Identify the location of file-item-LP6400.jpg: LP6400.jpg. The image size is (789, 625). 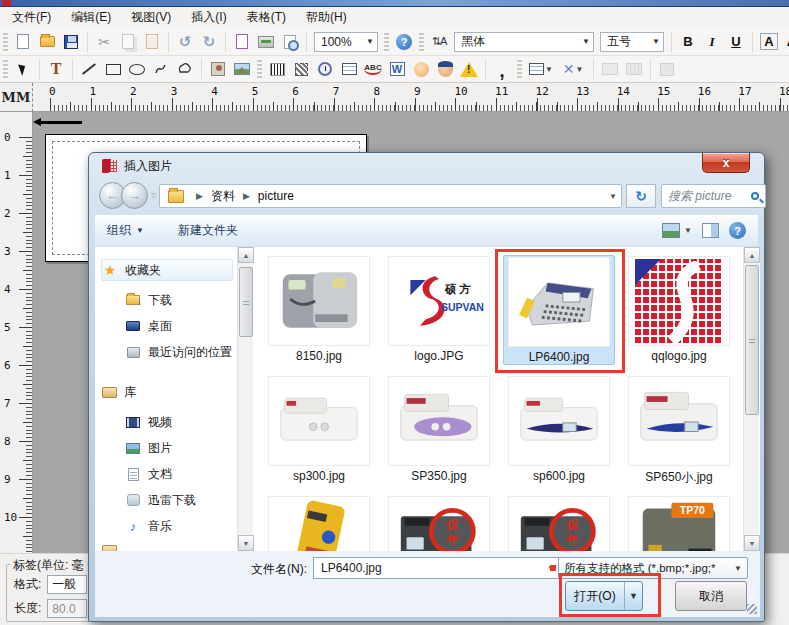
(559, 310).